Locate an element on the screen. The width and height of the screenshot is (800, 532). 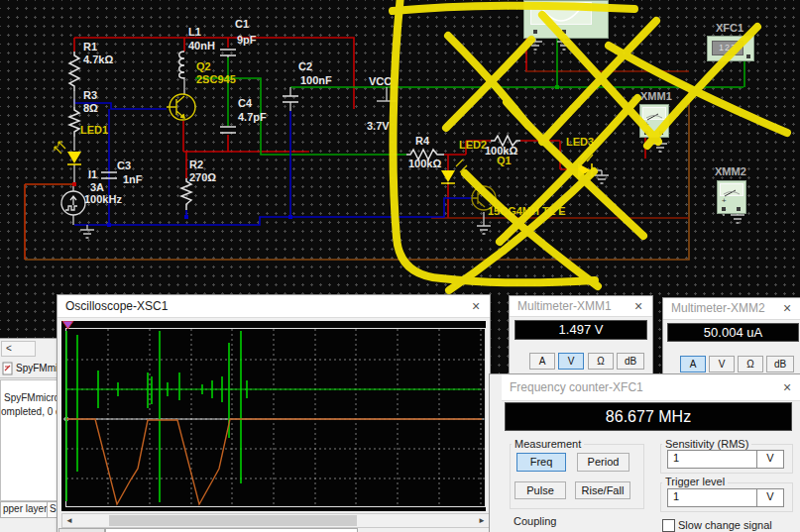
frequency-counter-titlebar: Frequency counter-XFC1 × is located at coordinates (650, 388).